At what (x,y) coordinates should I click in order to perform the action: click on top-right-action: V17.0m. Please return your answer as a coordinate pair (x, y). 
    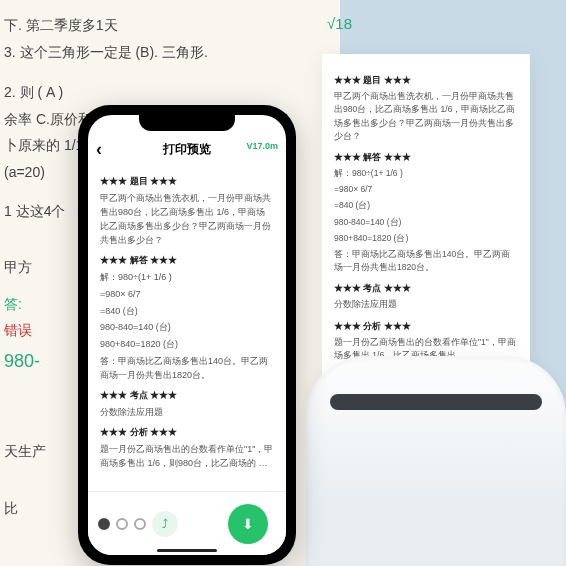
    Looking at the image, I should click on (262, 146).